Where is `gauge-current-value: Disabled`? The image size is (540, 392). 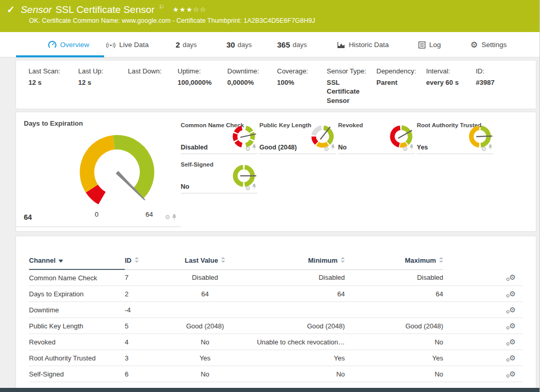
gauge-current-value: Disabled is located at coordinates (194, 147).